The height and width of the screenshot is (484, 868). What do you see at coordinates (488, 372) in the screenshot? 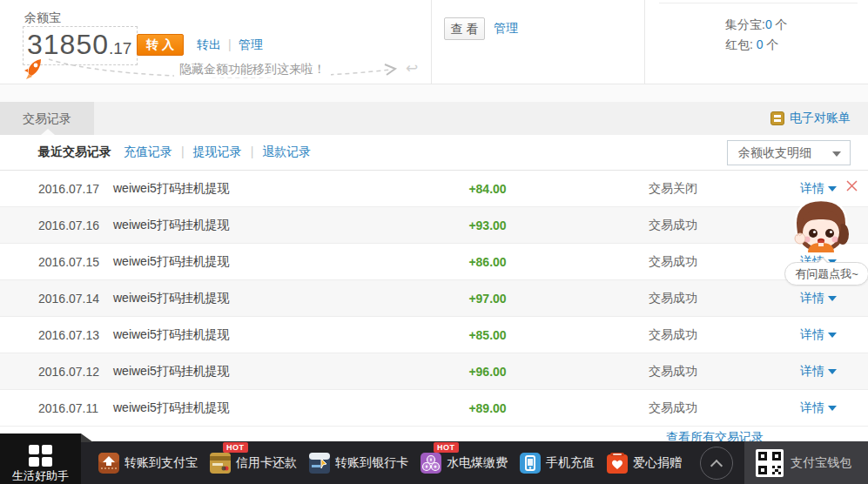
I see `tx-amount: +96.00` at bounding box center [488, 372].